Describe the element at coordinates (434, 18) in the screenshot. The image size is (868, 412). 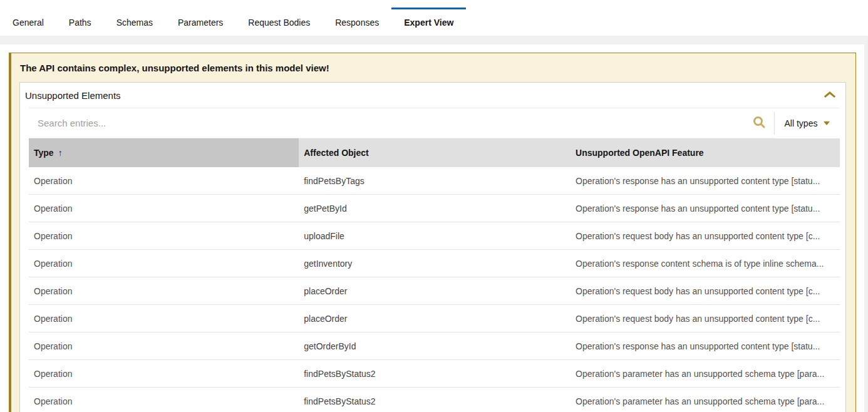
I see `tab-bar: General Paths Schemas Parameters Request…` at that location.